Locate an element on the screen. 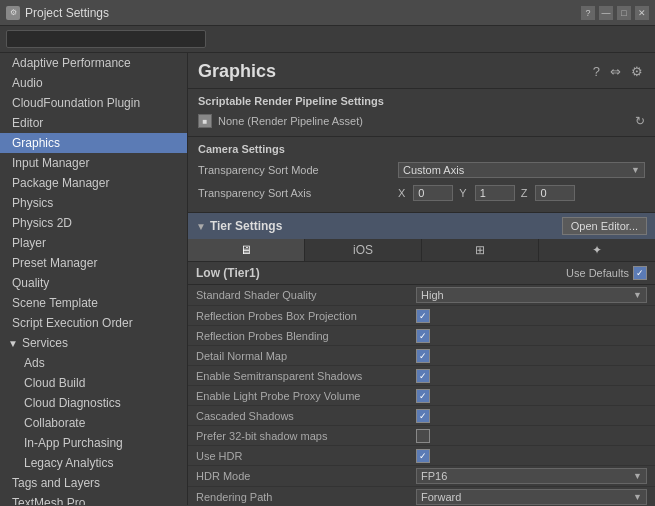 Image resolution: width=655 pixels, height=506 pixels. sidebar-item-preset-manager: Preset Manager is located at coordinates (94, 263).